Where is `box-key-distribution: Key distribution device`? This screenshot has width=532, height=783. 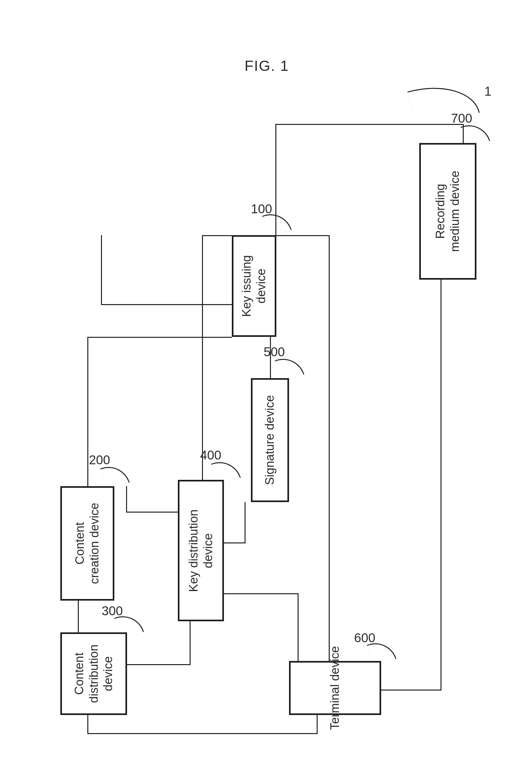 box-key-distribution: Key distribution device is located at coordinates (201, 551).